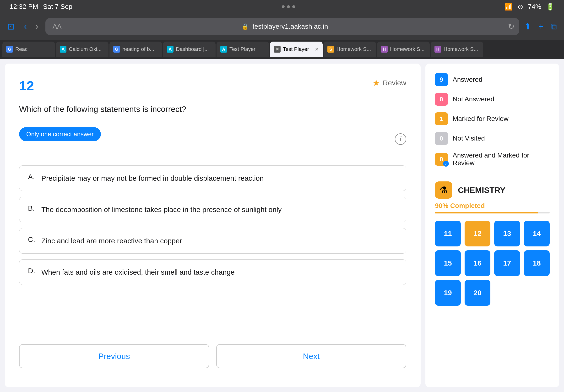  Describe the element at coordinates (282, 7) in the screenshot. I see `status-bar: 12:32 PM Sat 7 Sep 📶 ⊙ 74% 🔋` at that location.